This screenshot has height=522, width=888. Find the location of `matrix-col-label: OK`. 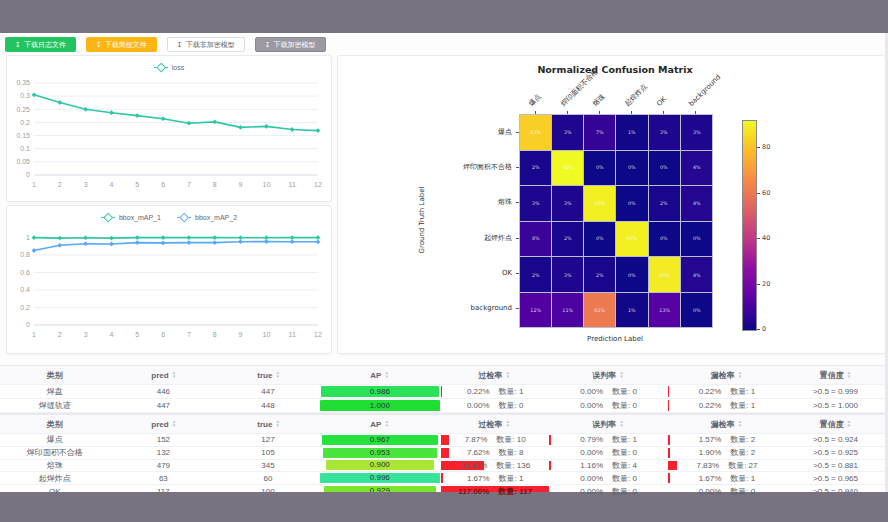

matrix-col-label: OK is located at coordinates (662, 102).